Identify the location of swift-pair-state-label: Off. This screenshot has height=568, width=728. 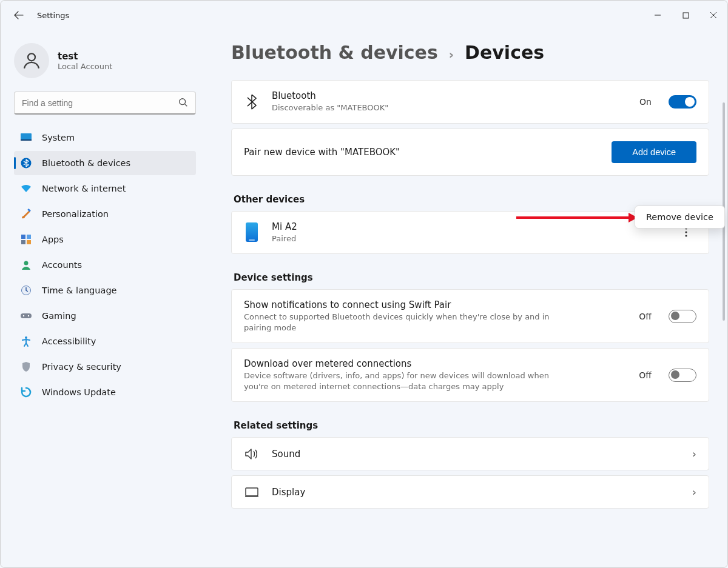
(645, 316).